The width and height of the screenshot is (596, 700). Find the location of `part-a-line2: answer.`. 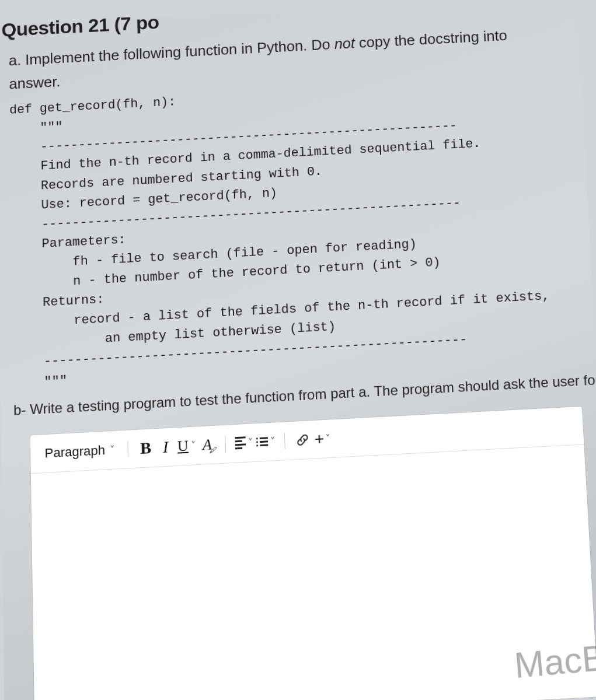

part-a-line2: answer. is located at coordinates (34, 83).